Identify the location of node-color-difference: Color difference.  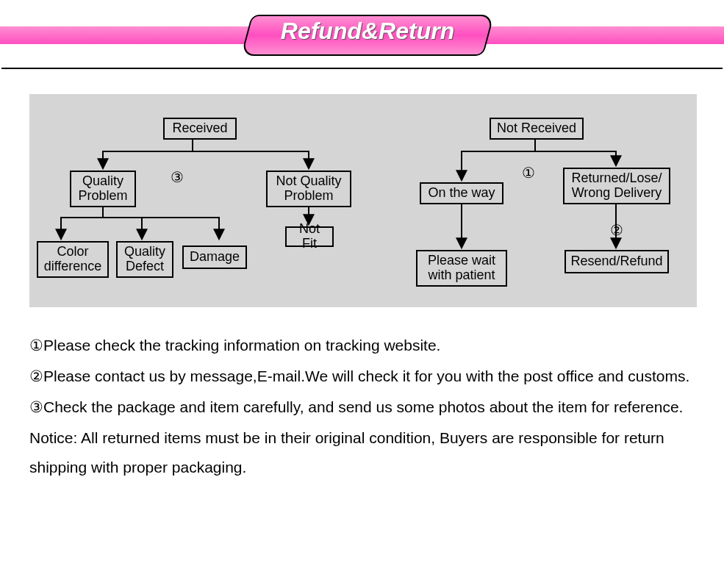
(73, 259).